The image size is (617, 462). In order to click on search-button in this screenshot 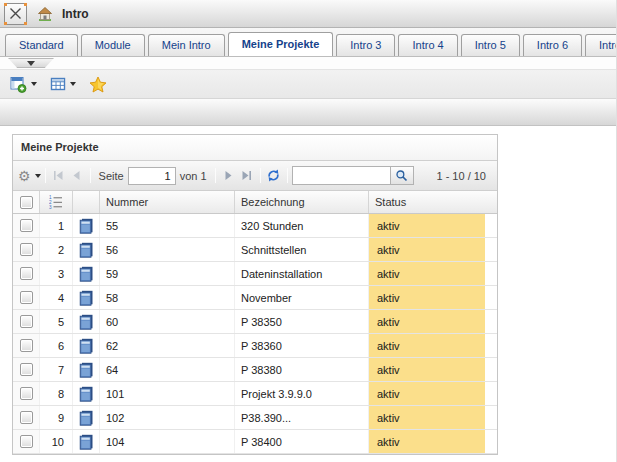, I will do `click(402, 176)`.